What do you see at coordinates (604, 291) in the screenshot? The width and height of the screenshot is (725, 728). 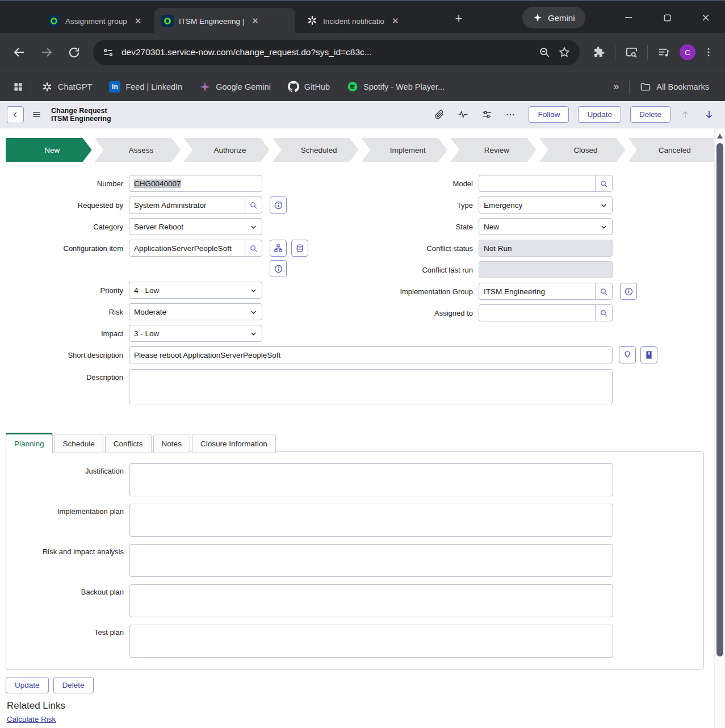 I see `implementation-group-lookup-button` at bounding box center [604, 291].